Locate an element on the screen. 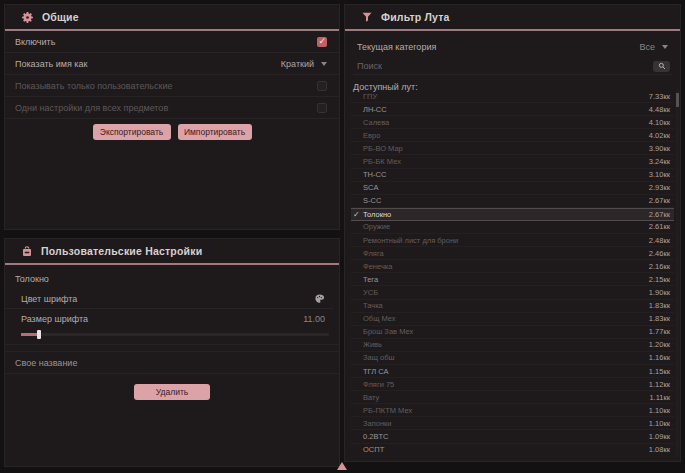 This screenshot has width=685, height=473. loot-list-item: ✓ Фляги 75 1.12кк is located at coordinates (512, 384).